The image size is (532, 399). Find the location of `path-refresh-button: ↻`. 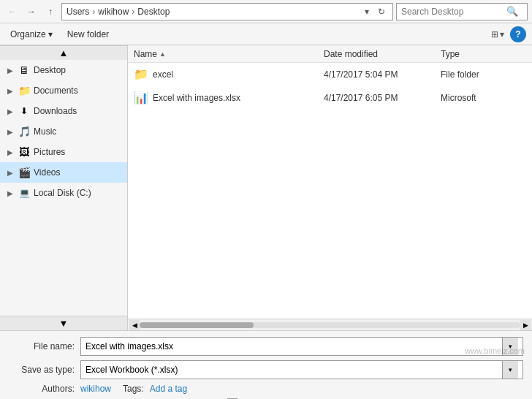

path-refresh-button: ↻ is located at coordinates (381, 12).